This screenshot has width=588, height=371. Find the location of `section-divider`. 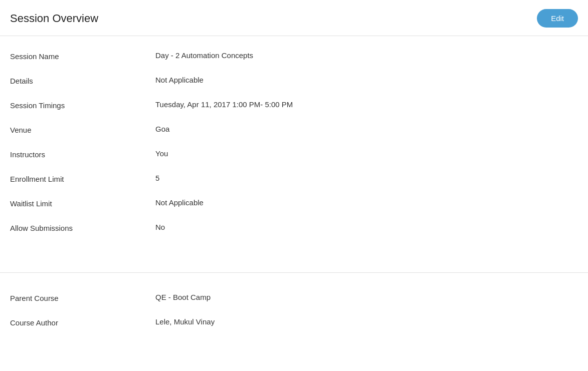

section-divider is located at coordinates (294, 272).